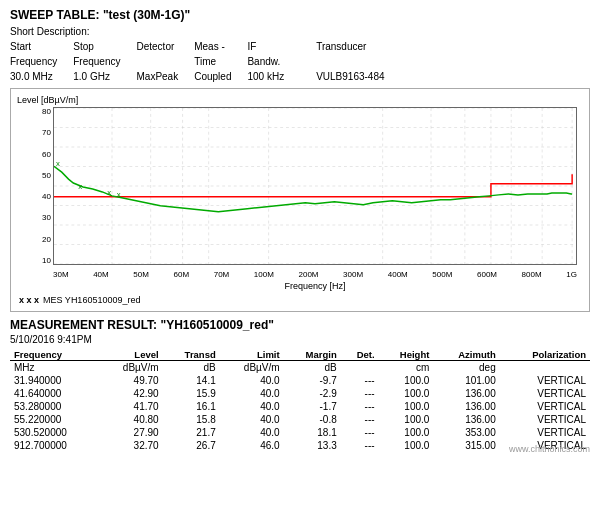 The height and width of the screenshot is (508, 600). I want to click on table-cell: 26.7, so click(192, 446).